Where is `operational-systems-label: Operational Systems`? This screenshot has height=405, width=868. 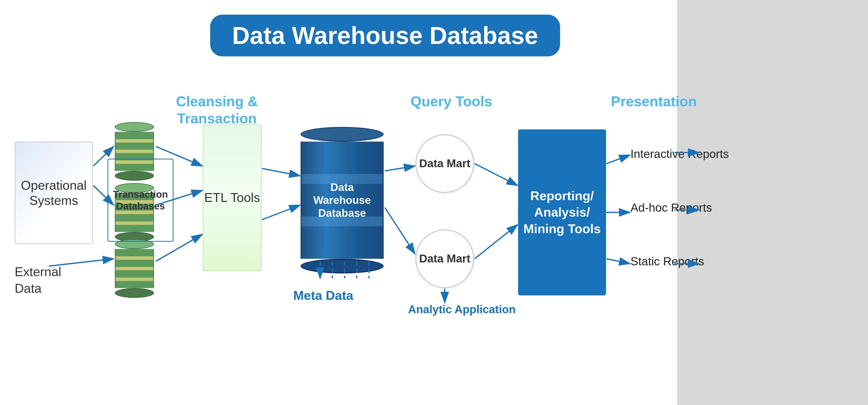
operational-systems-label: Operational Systems is located at coordinates (54, 193).